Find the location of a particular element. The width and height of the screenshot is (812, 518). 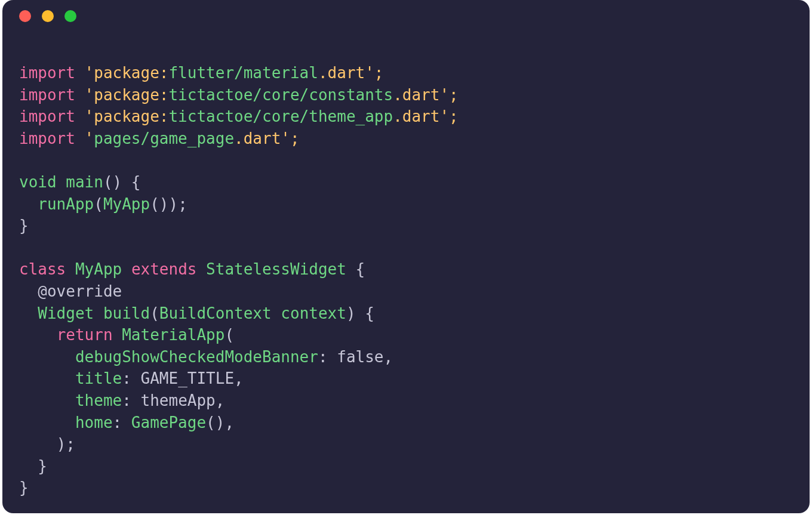

maximize-icon is located at coordinates (70, 16).